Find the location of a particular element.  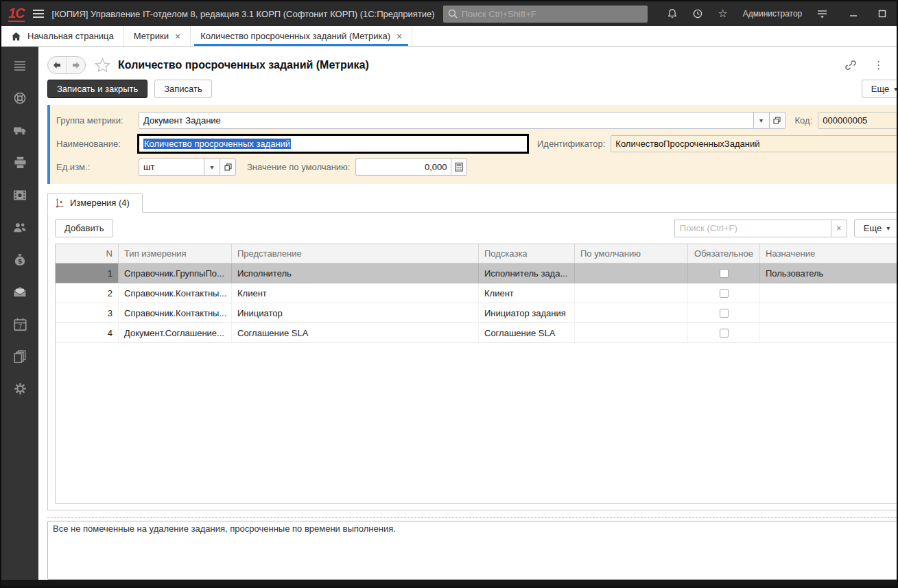

page-title: Количество просроченных заданий (Метрика… is located at coordinates (244, 65).